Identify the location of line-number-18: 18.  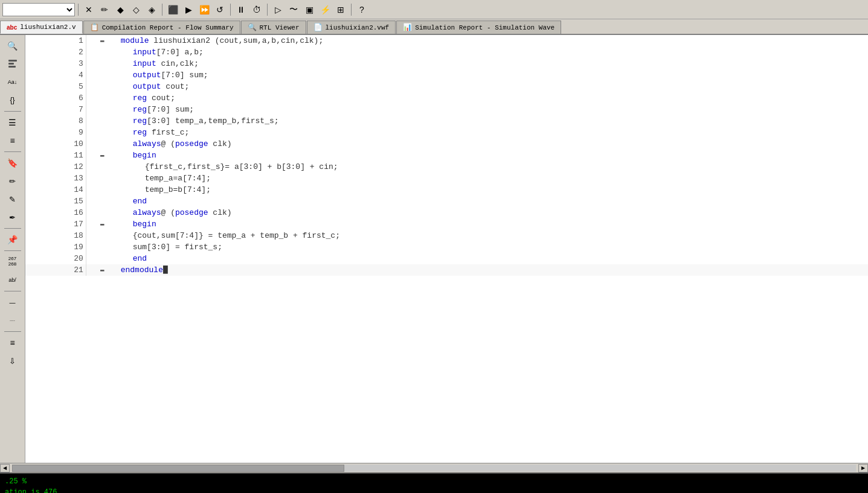
(56, 235).